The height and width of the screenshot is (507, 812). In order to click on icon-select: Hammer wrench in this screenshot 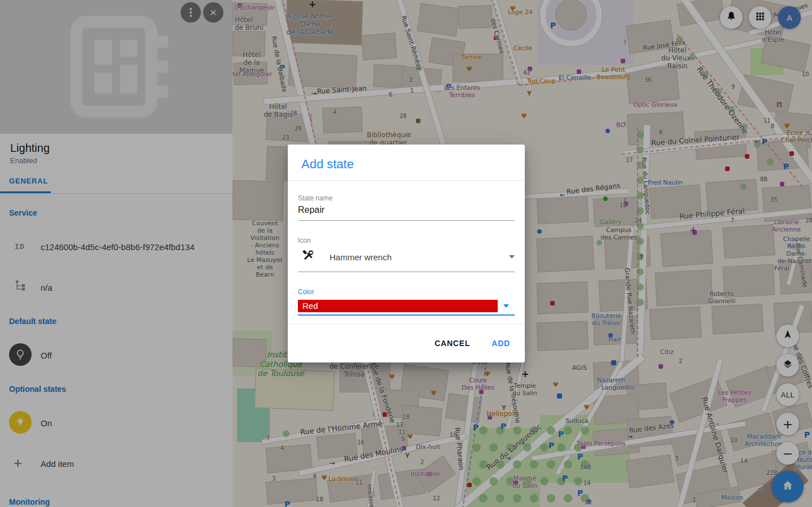, I will do `click(406, 259)`.